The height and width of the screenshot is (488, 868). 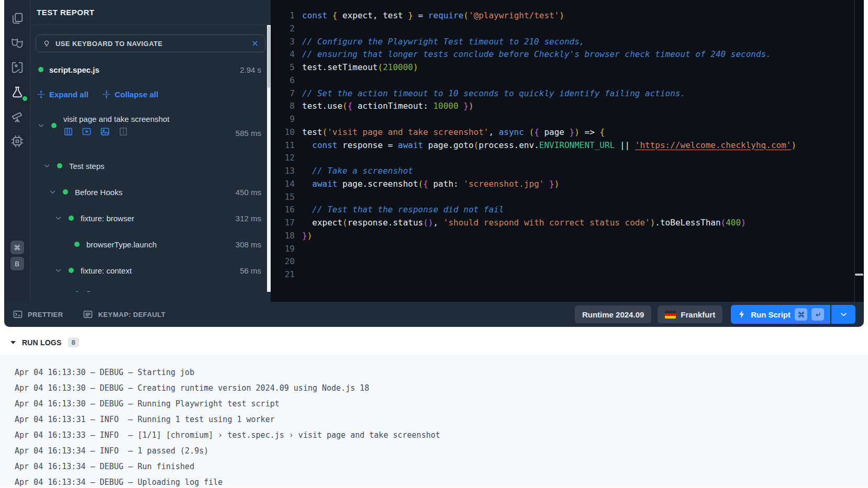 What do you see at coordinates (715, 314) in the screenshot?
I see `toolbar-right-group: Runtime 2024.09 Frankfurt Run Script` at bounding box center [715, 314].